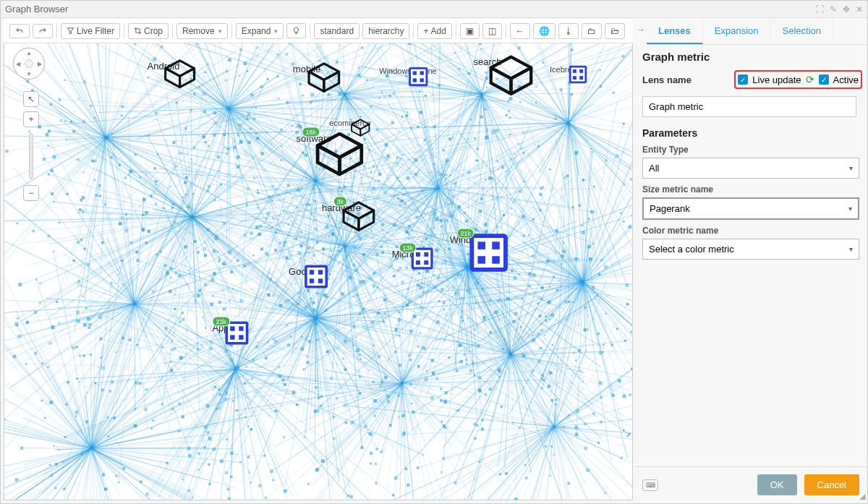 This screenshot has width=868, height=504. What do you see at coordinates (29, 54) in the screenshot?
I see `pan-up-icon: ▲` at bounding box center [29, 54].